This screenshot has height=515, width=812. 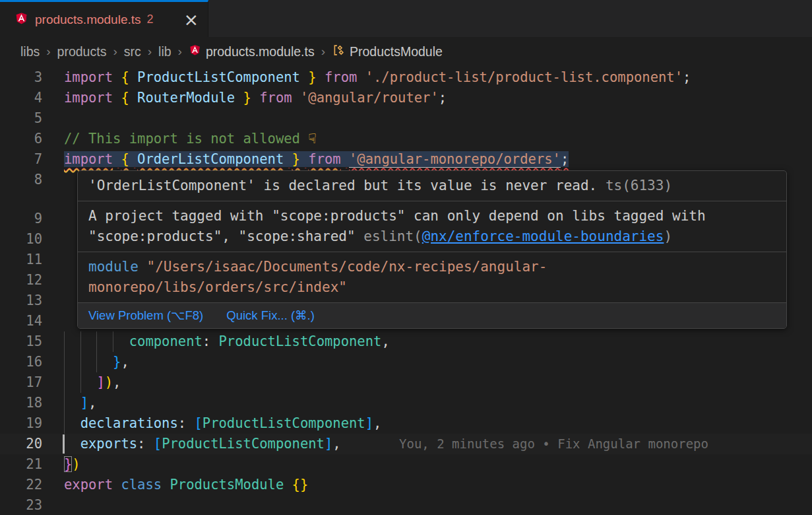 I want to click on module-path-line2: monorepo/libs/orders/src/index", so click(x=218, y=287).